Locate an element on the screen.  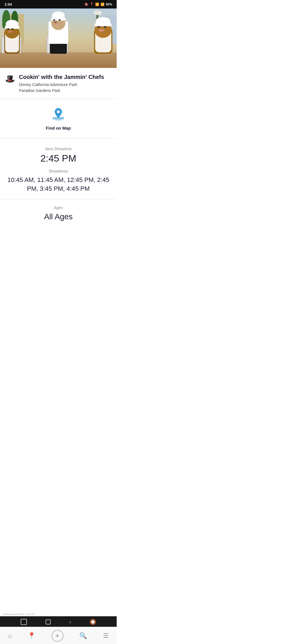
battery-icon: 82% is located at coordinates (109, 4).